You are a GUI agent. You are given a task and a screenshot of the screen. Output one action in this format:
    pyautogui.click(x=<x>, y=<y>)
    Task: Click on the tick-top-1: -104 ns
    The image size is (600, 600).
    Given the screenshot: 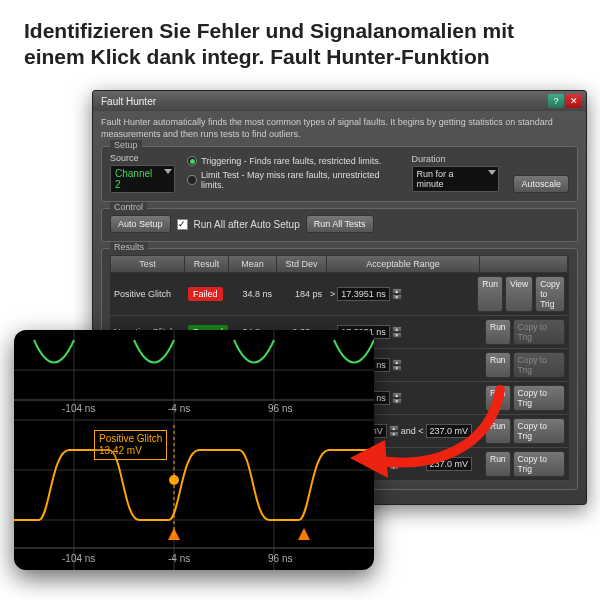 What is the action you would take?
    pyautogui.click(x=78, y=408)
    